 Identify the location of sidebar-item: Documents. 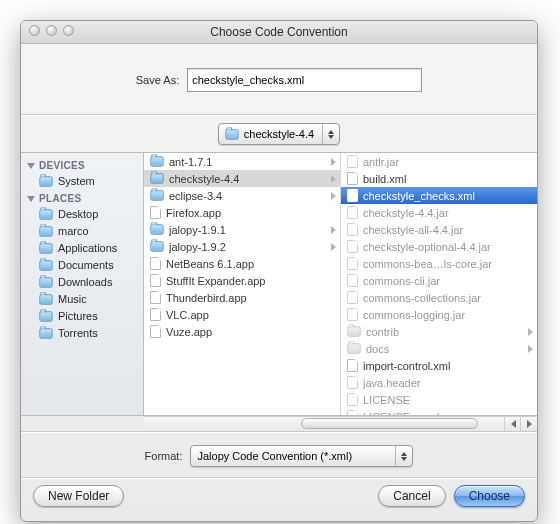
(82, 266).